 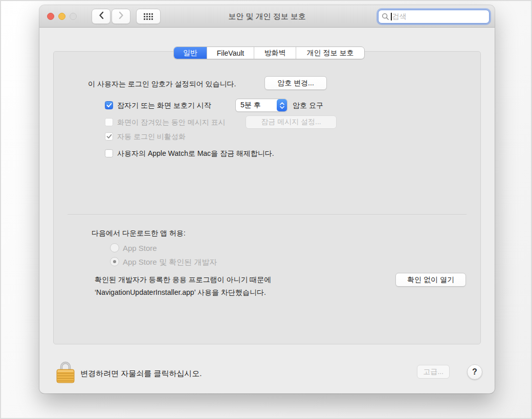 What do you see at coordinates (62, 16) in the screenshot?
I see `traffic-lights` at bounding box center [62, 16].